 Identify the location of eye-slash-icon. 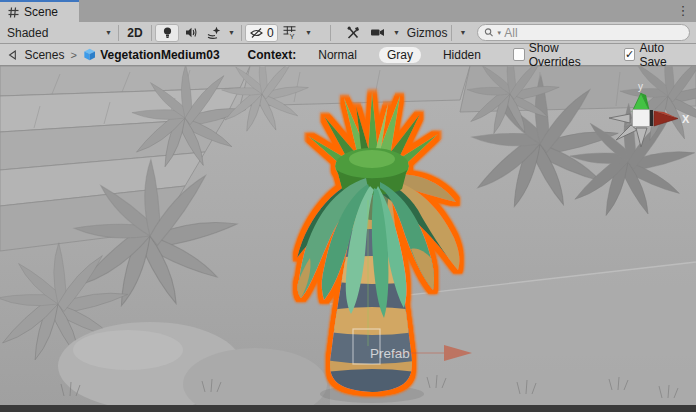
(256, 33).